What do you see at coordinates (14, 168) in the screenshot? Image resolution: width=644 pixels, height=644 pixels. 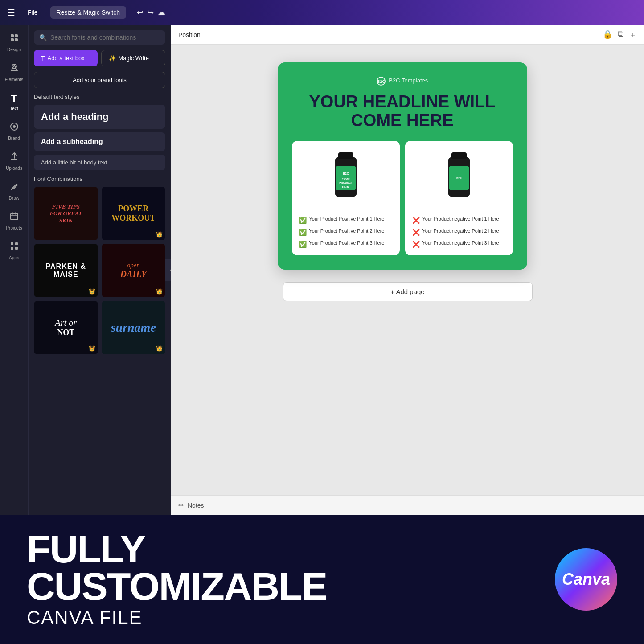 I see `uploads-label: Uploads` at bounding box center [14, 168].